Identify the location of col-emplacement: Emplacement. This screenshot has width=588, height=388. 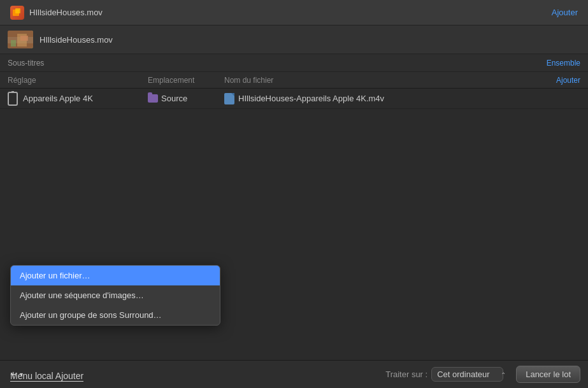
(186, 80).